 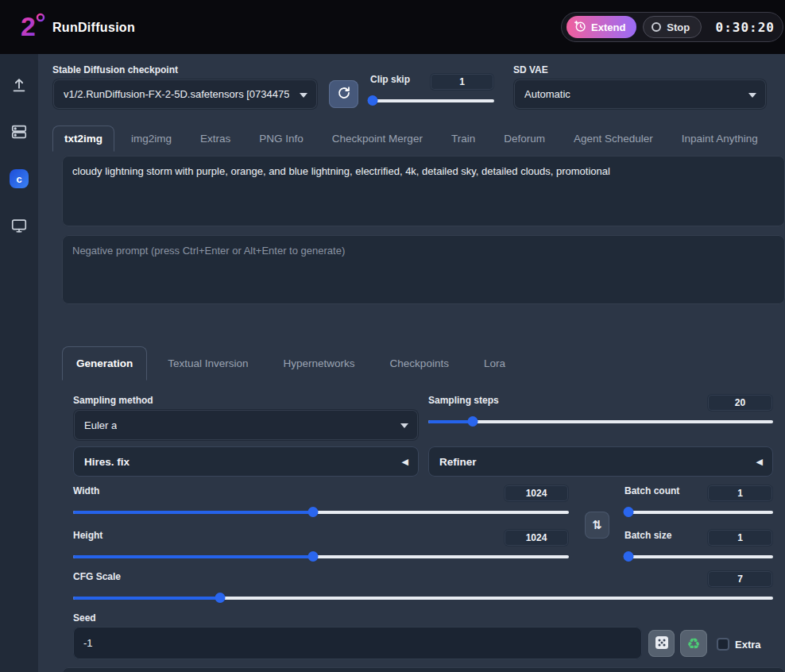 What do you see at coordinates (423, 597) in the screenshot?
I see `cfg-scale-slider` at bounding box center [423, 597].